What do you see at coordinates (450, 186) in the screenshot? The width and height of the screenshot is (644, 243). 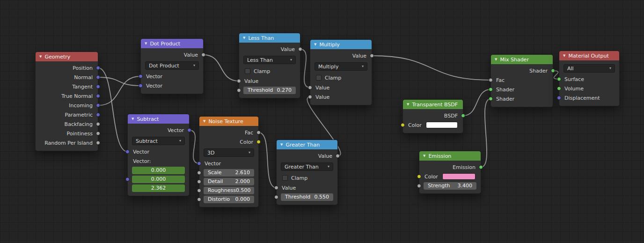 I see `strength-slider: Strength 3.400` at bounding box center [450, 186].